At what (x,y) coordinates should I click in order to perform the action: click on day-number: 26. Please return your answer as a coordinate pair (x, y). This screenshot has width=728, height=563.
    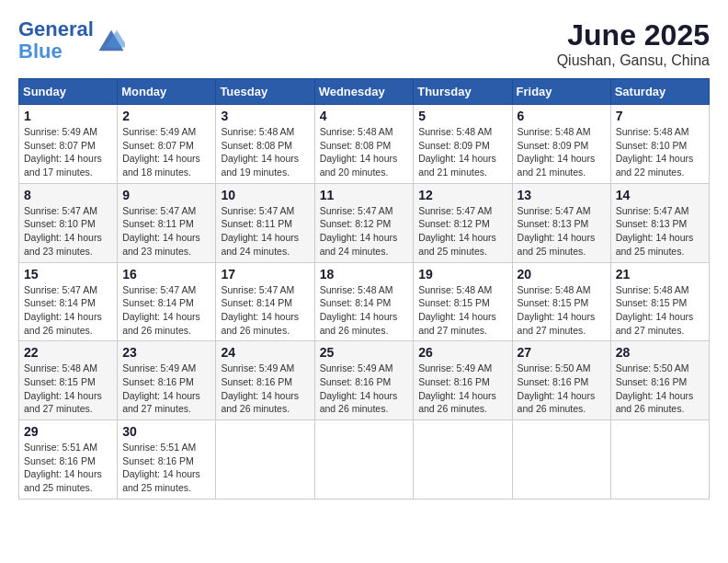
    Looking at the image, I should click on (462, 352).